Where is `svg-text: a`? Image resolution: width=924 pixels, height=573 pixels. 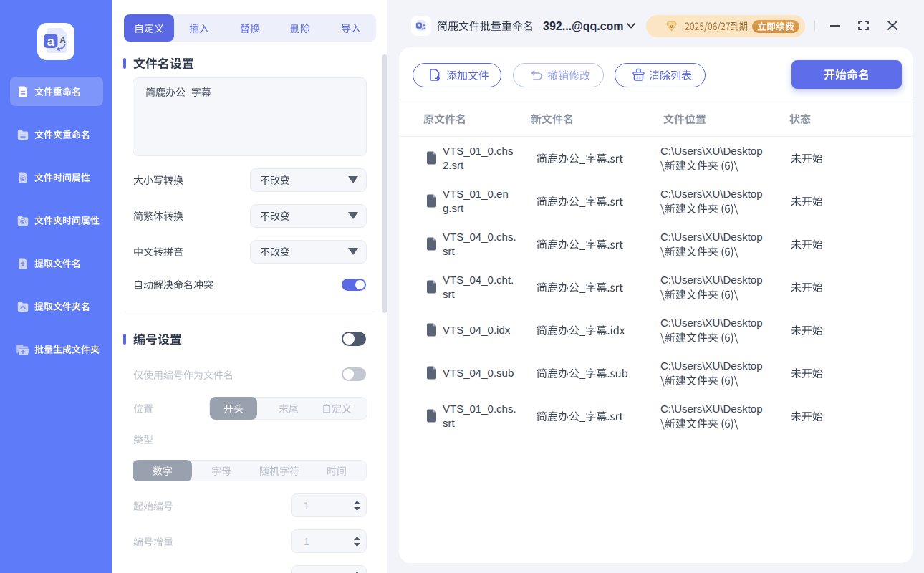 svg-text: a is located at coordinates (52, 42).